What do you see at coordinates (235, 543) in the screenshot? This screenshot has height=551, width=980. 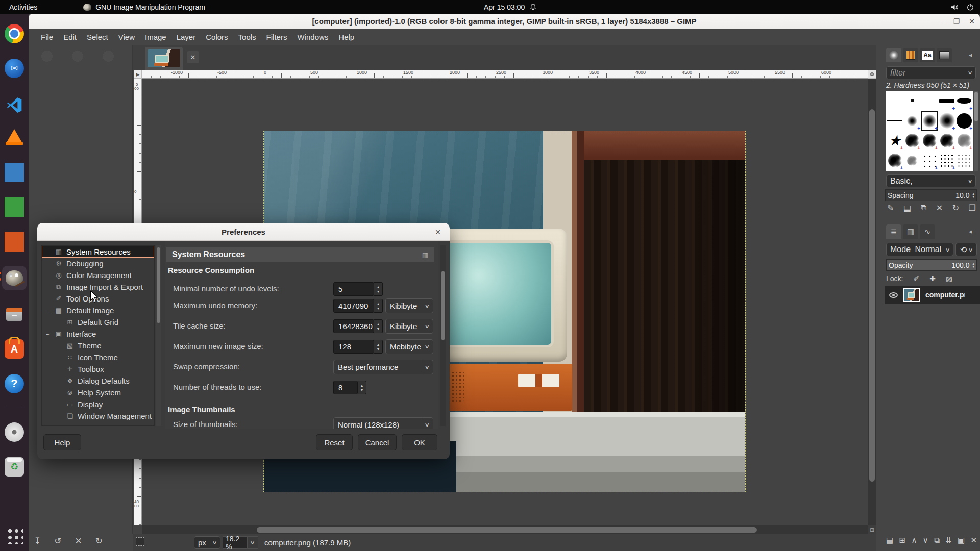 I see `zoom-level-field: 18.2 %` at bounding box center [235, 543].